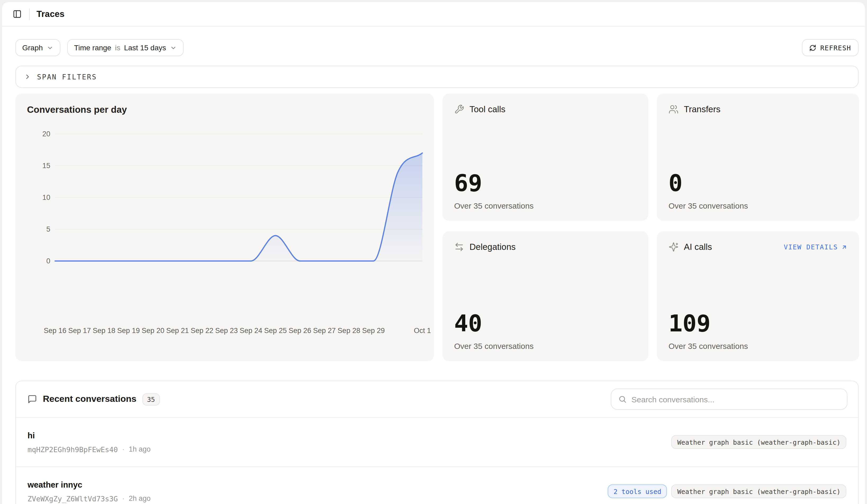 The height and width of the screenshot is (504, 867). I want to click on recent-conversations-header: Recent conversations 35, so click(437, 399).